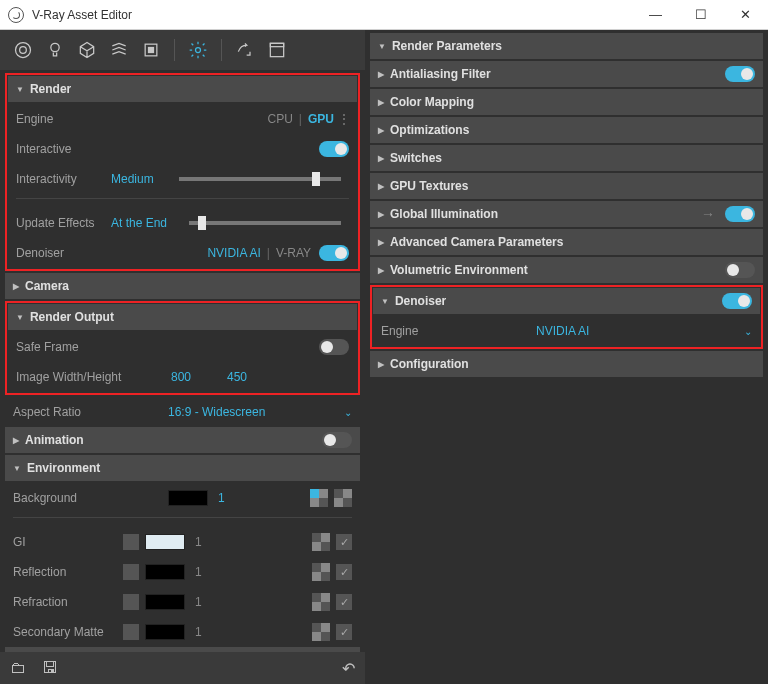  What do you see at coordinates (182, 468) in the screenshot?
I see `section-environment: Environment` at bounding box center [182, 468].